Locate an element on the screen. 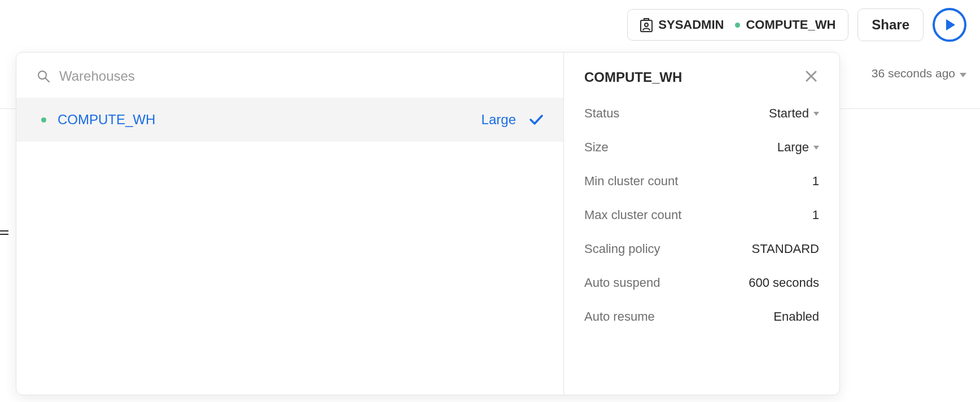 The width and height of the screenshot is (980, 402). timestamp-text: 36 seconds ago is located at coordinates (913, 73).